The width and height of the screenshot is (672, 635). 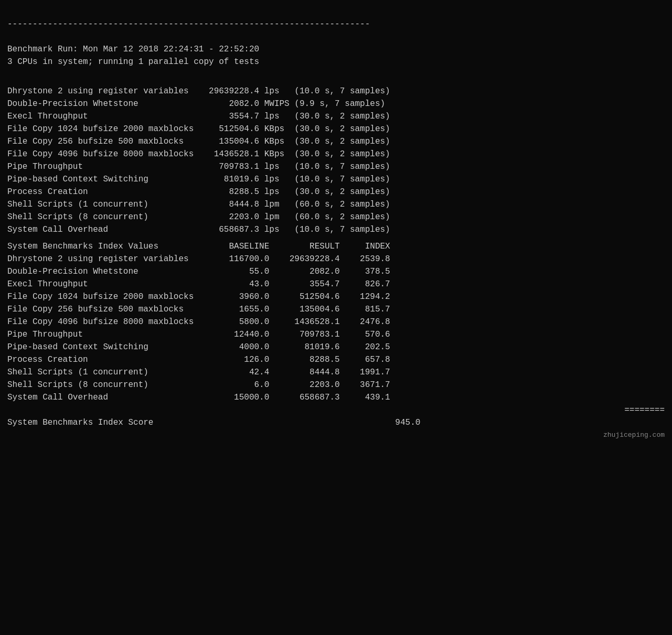 What do you see at coordinates (336, 372) in the screenshot?
I see `index-row: Shell Scripts (1 concurrent) 42.4 8444.8…` at bounding box center [336, 372].